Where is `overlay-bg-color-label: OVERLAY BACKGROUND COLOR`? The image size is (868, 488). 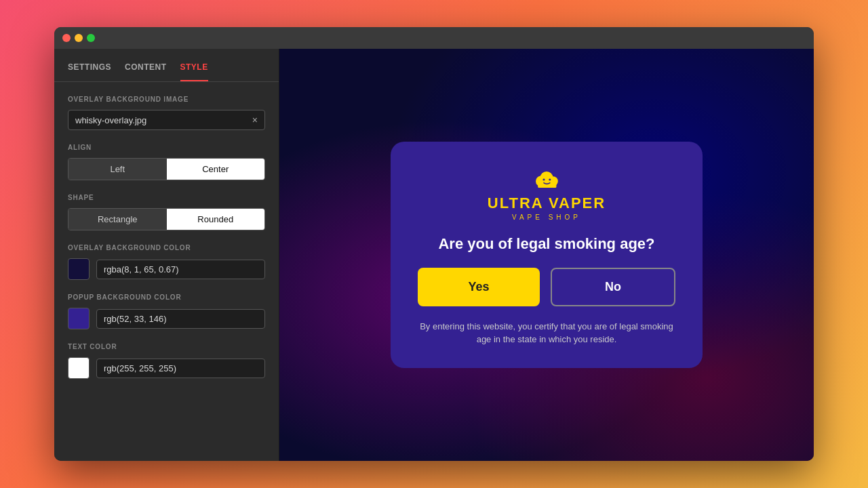
overlay-bg-color-label: OVERLAY BACKGROUND COLOR is located at coordinates (167, 248).